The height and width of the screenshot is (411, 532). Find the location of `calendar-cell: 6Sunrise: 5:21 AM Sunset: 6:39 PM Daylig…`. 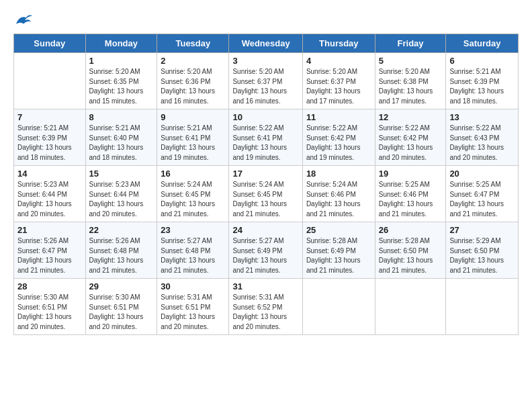

calendar-cell: 6Sunrise: 5:21 AM Sunset: 6:39 PM Daylig… is located at coordinates (482, 81).